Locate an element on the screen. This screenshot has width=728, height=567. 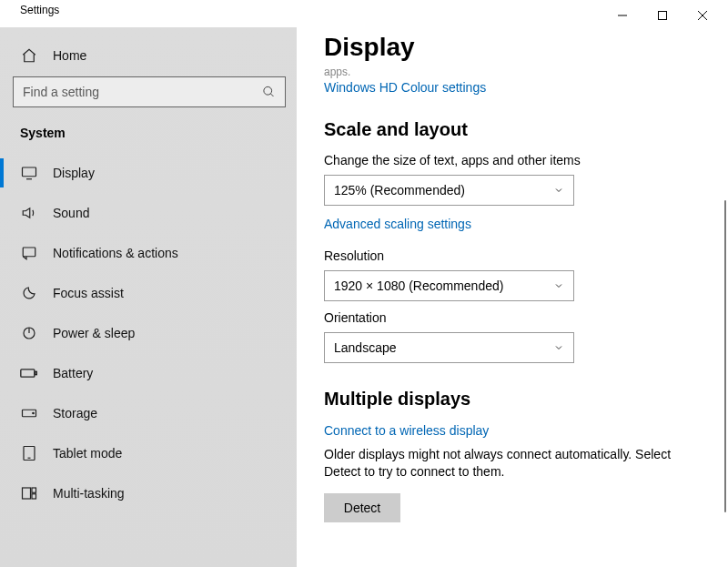
sidebar-item-tablet-mode: Tablet mode is located at coordinates (148, 453).